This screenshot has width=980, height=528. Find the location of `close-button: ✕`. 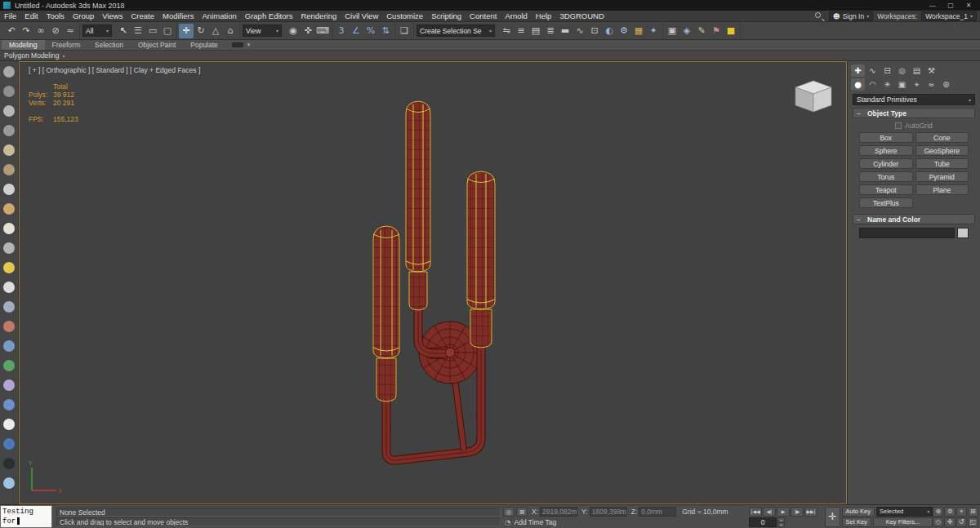

close-button: ✕ is located at coordinates (969, 6).